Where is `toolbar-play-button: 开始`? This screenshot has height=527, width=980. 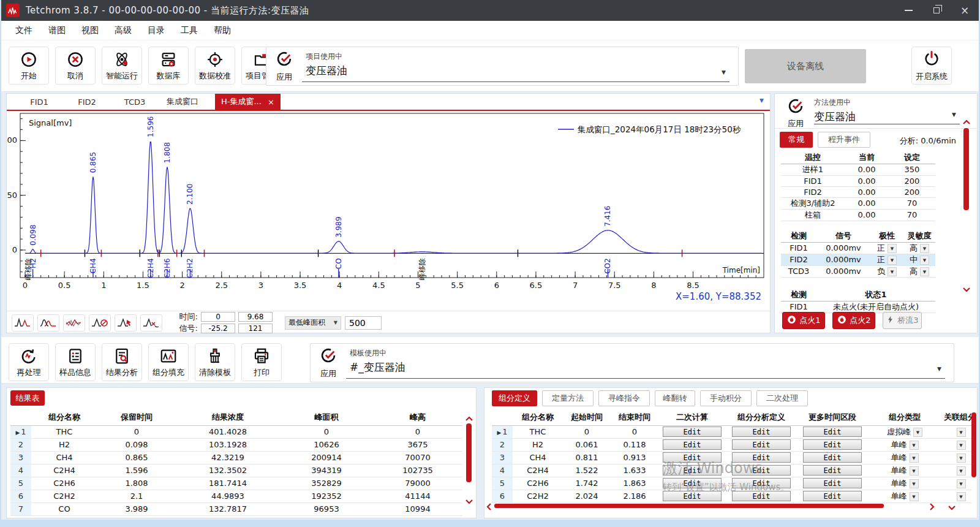
toolbar-play-button: 开始 is located at coordinates (29, 66).